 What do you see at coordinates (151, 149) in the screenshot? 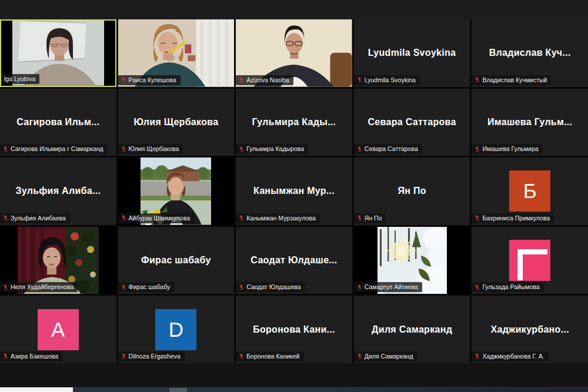
I see `participant-name-tag: Юлия Щербакова` at bounding box center [151, 149].